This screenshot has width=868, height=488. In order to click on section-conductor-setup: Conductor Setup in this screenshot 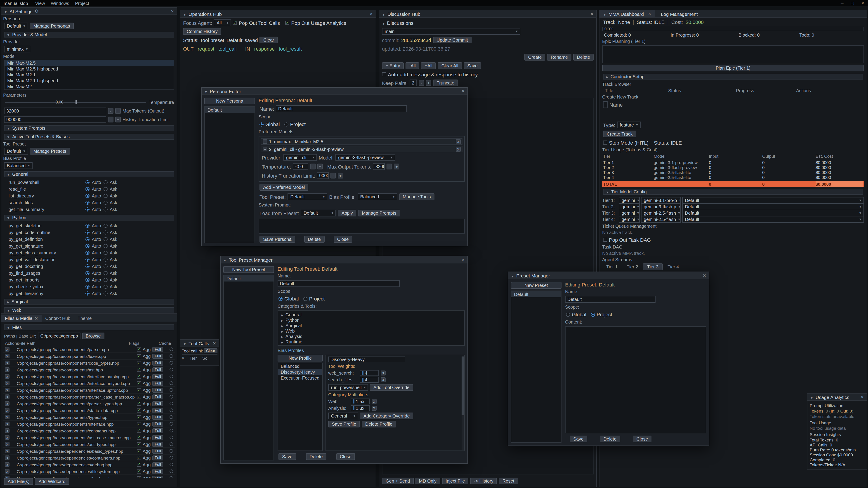, I will do `click(733, 77)`.